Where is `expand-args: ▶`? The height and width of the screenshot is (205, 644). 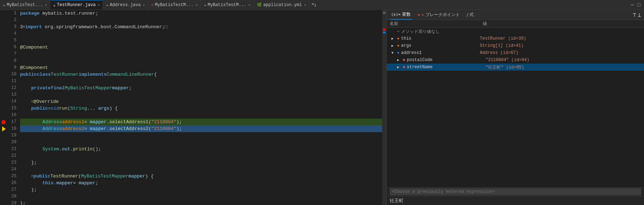 expand-args: ▶ is located at coordinates (392, 46).